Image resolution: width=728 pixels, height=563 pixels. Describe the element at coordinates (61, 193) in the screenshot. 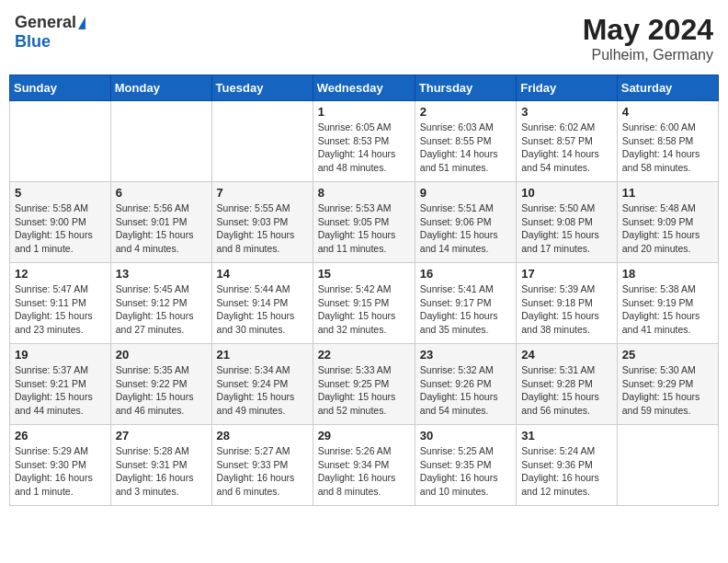

I see `day-number: 5` at that location.